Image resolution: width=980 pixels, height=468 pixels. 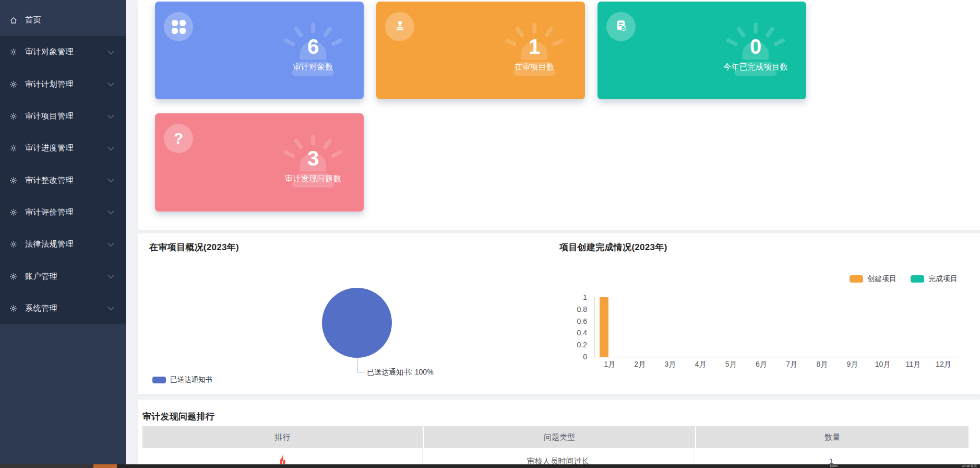 I want to click on stat-card-label: 今年已完成项目数, so click(x=751, y=67).